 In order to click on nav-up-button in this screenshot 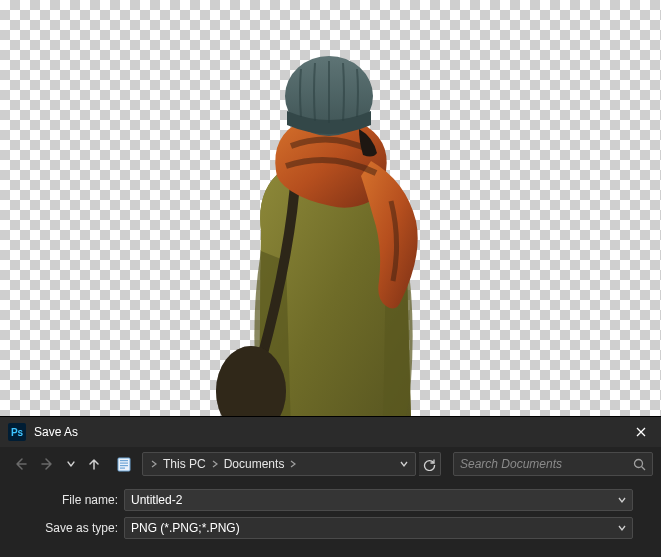, I will do `click(94, 464)`.